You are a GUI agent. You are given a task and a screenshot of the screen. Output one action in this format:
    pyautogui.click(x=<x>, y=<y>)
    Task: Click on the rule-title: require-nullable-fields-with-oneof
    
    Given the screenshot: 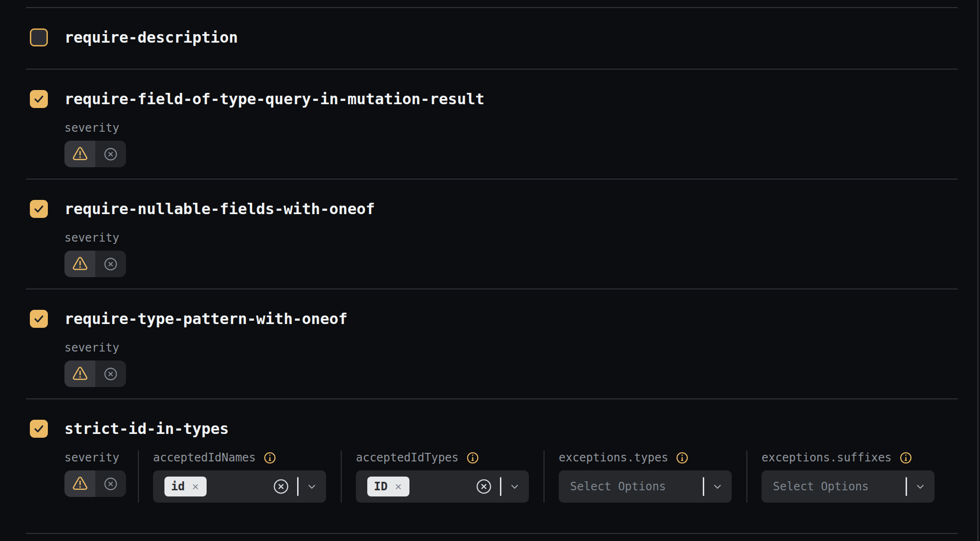 What is the action you would take?
    pyautogui.click(x=220, y=209)
    